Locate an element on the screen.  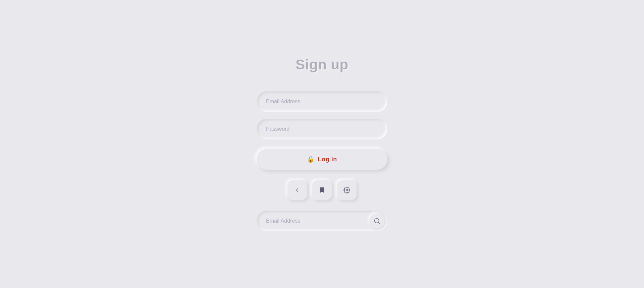
bookmark-icon is located at coordinates (322, 190).